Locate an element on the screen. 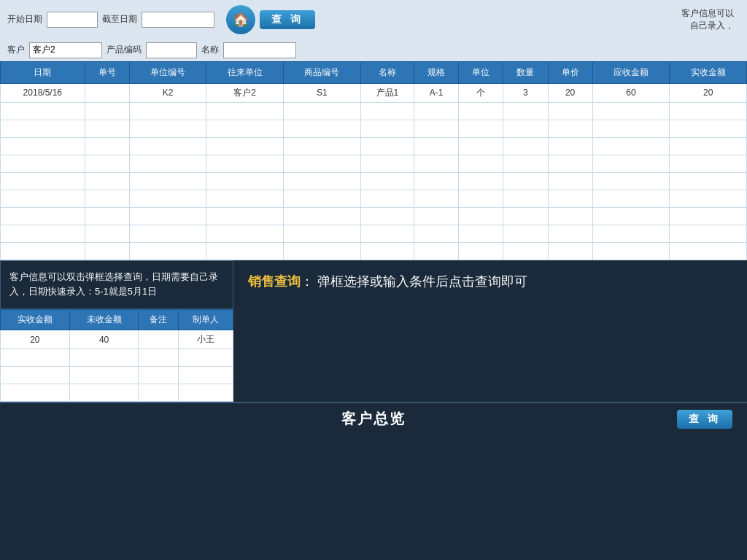 The height and width of the screenshot is (560, 747). table-cell: 40 is located at coordinates (104, 340).